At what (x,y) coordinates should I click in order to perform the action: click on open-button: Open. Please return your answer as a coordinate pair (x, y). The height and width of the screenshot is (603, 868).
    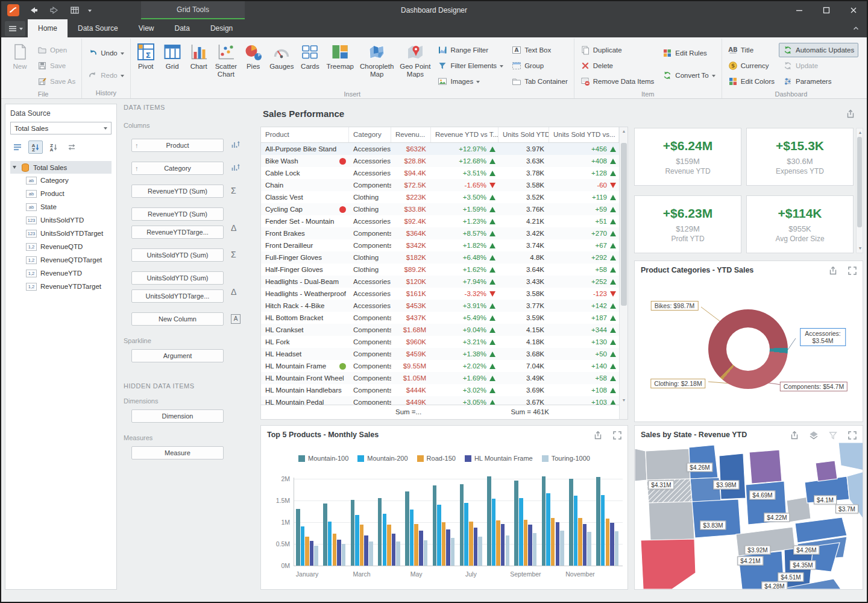
    Looking at the image, I should click on (57, 50).